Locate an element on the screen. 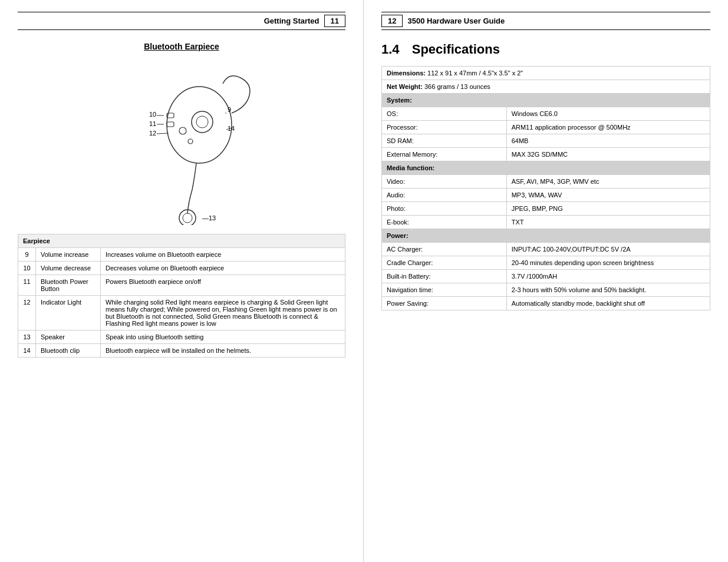 The width and height of the screenshot is (728, 562). row-description: While charging solid Red light means ear… is located at coordinates (223, 313).